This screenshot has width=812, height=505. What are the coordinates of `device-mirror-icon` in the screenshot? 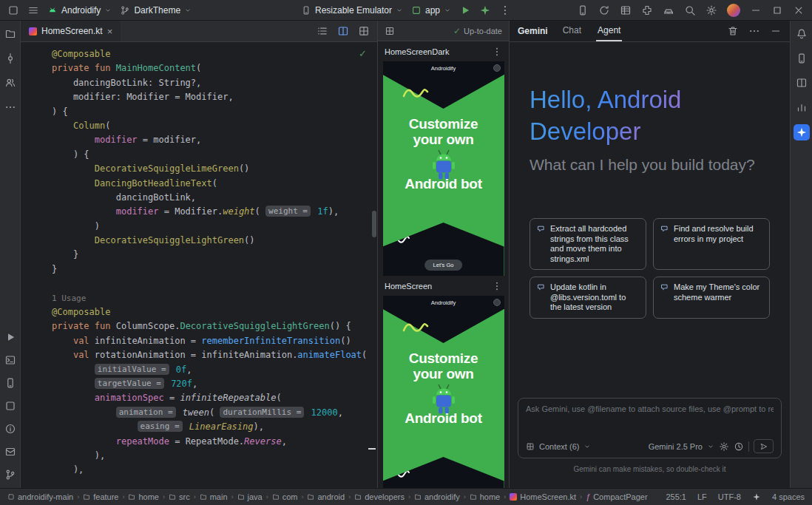 It's located at (583, 10).